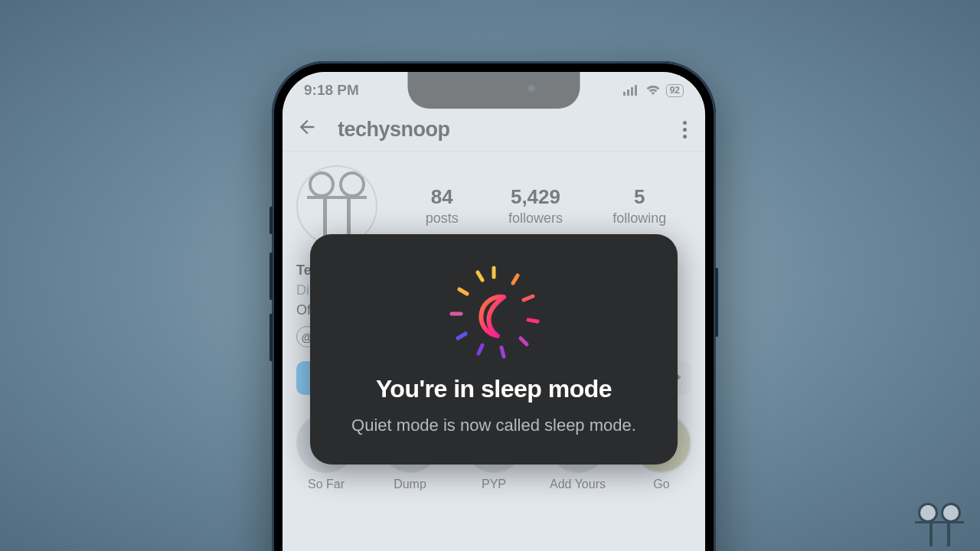  I want to click on highlight-label: Add Yours, so click(577, 484).